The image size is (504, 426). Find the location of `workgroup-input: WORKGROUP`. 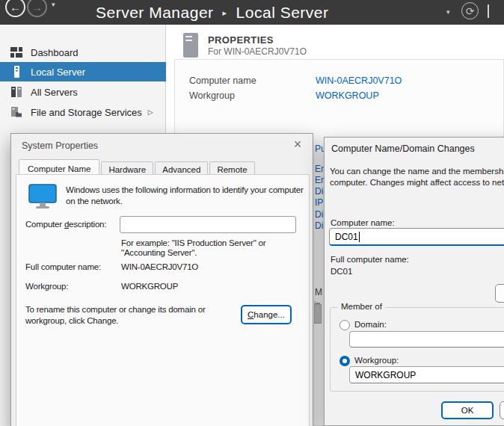

workgroup-input: WORKGROUP is located at coordinates (426, 375).